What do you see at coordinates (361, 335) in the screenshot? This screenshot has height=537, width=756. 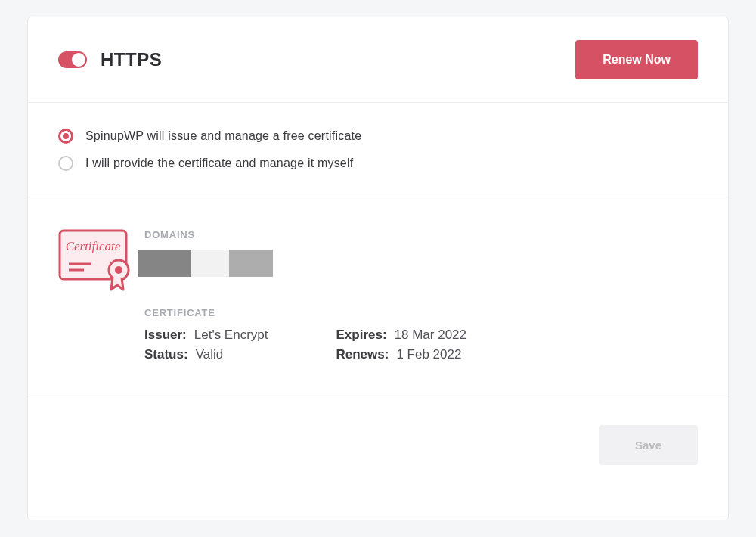 I see `expires-label: Expires:` at bounding box center [361, 335].